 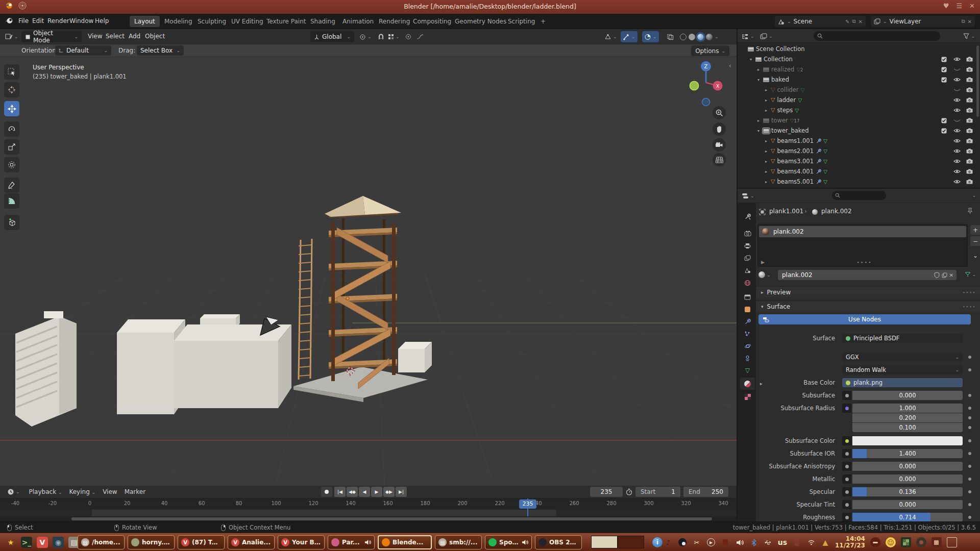 What do you see at coordinates (859, 110) in the screenshot?
I see `outliner-row: ▸ ▽ steps ▽ ▽` at bounding box center [859, 110].